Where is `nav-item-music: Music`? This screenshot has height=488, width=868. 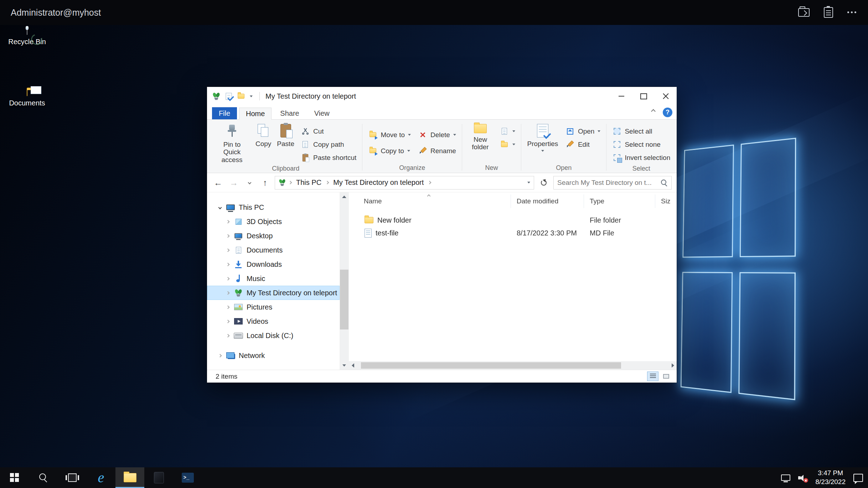 nav-item-music: Music is located at coordinates (273, 279).